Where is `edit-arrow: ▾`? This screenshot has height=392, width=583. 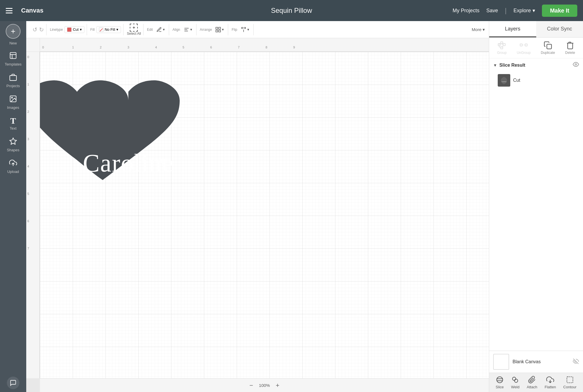 edit-arrow: ▾ is located at coordinates (164, 30).